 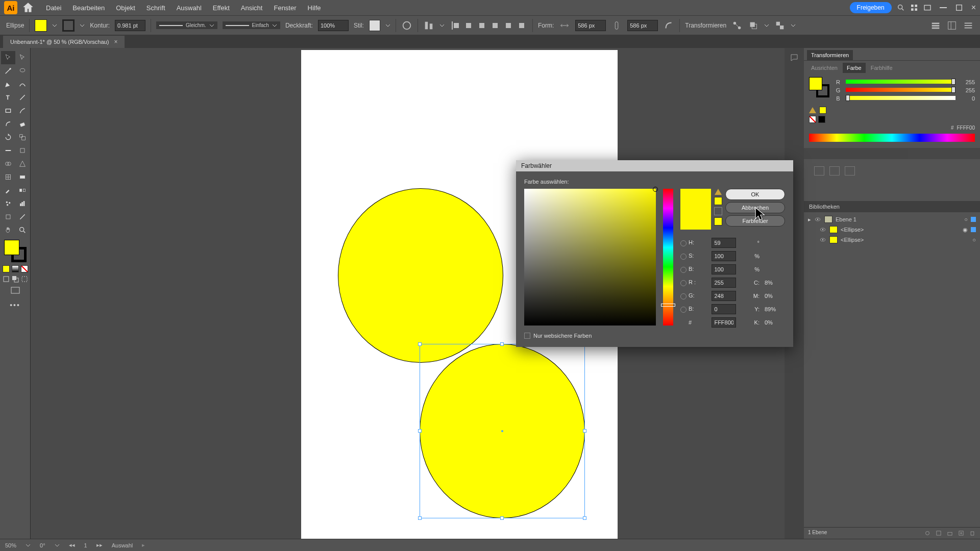 I want to click on fill-stroke-swatch, so click(x=15, y=251).